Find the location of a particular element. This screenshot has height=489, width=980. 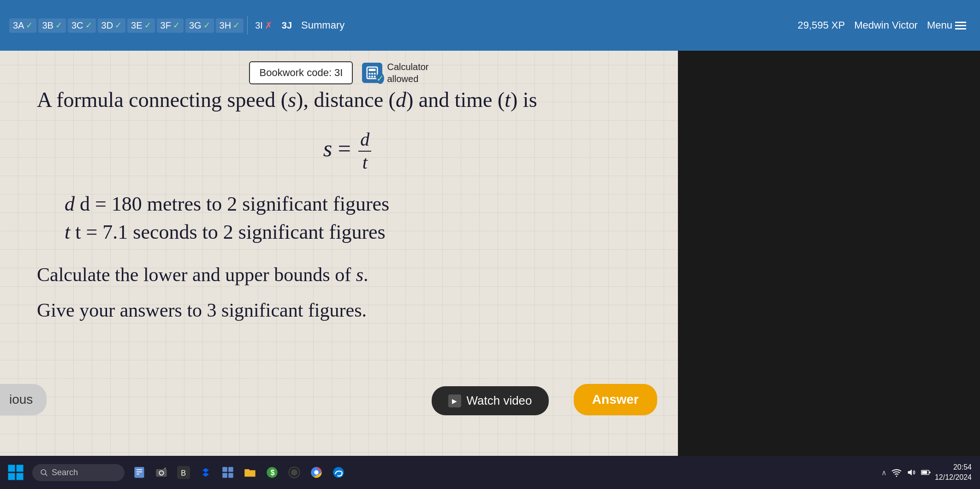

nav-item-3C: 3C ✓ is located at coordinates (82, 26).